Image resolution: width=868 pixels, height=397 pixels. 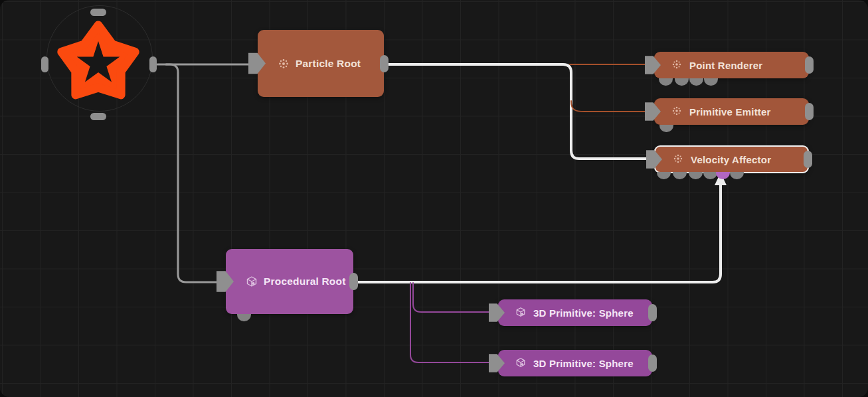 What do you see at coordinates (517, 112) in the screenshot?
I see `wire-particle-root-to-velocity-affector` at bounding box center [517, 112].